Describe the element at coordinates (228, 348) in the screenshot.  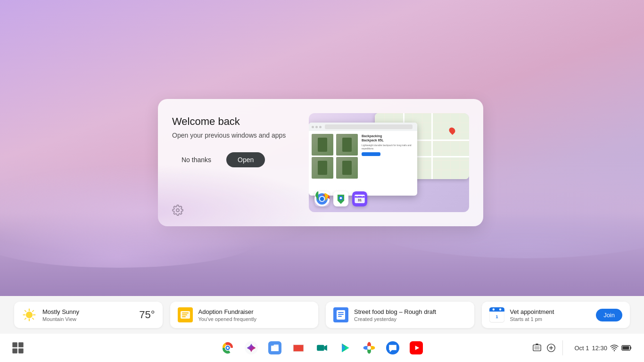
I see `shelf-app-chrome` at that location.